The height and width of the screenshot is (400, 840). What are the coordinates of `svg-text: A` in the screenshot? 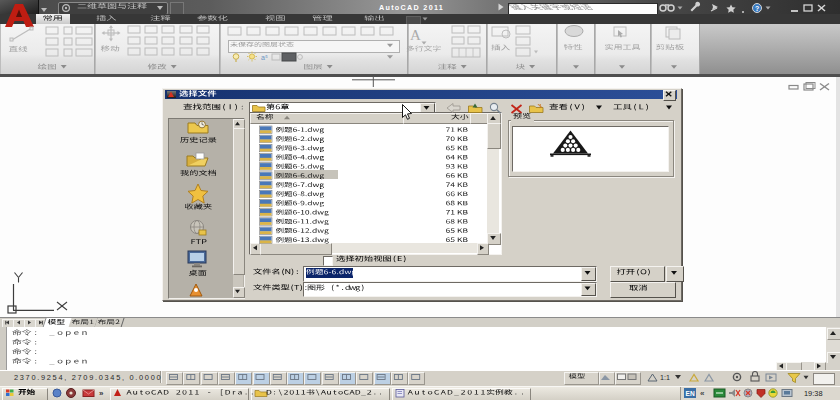 It's located at (416, 35).